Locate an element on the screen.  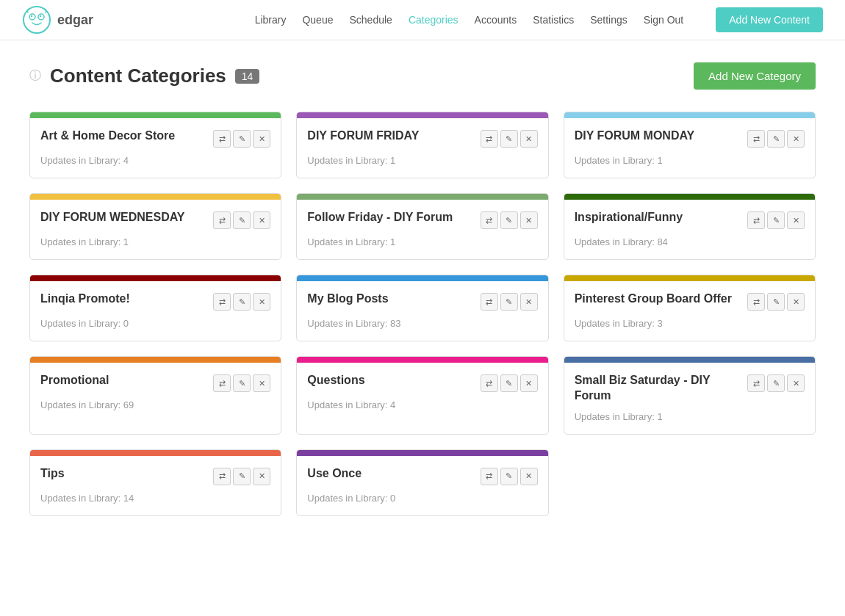
logo: edgar is located at coordinates (57, 20).